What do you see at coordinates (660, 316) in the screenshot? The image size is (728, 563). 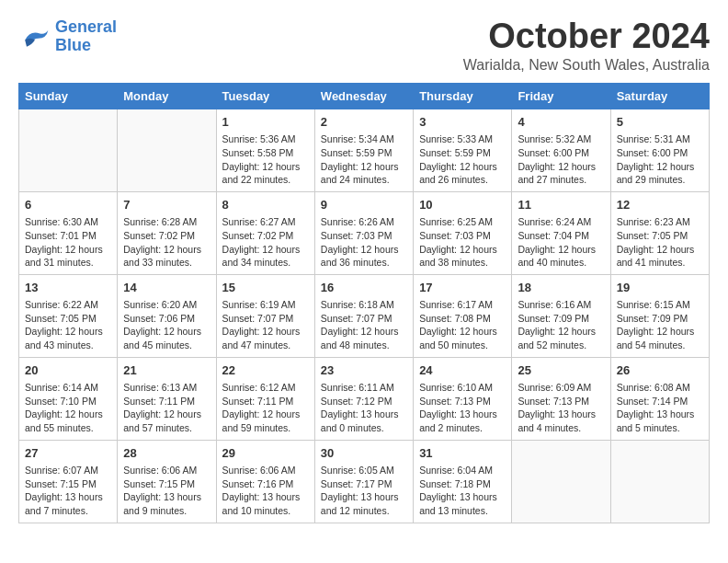 I see `day-cell: 19Sunrise: 6:15 AMSunset: 7:09 PMDayligh…` at bounding box center [660, 316].